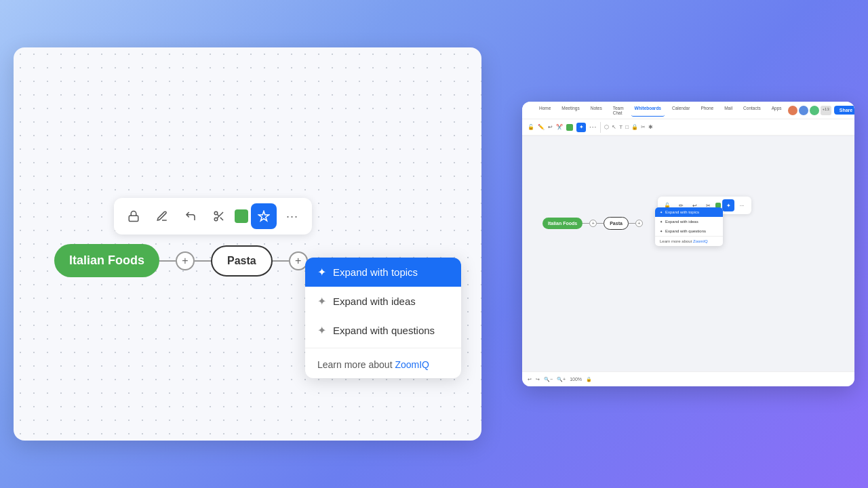 The image size is (868, 488). Describe the element at coordinates (728, 205) in the screenshot. I see `mini-ai: ✦` at that location.